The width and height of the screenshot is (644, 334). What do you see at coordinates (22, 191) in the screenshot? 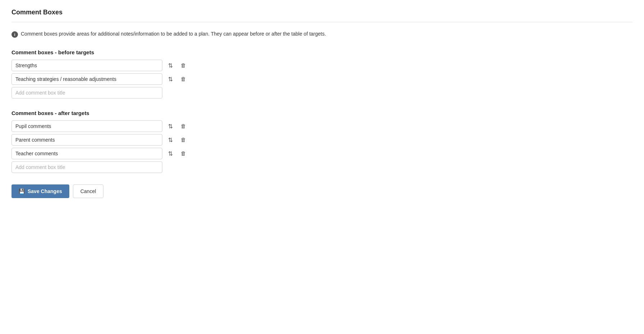
I see `save-icon: 💾` at bounding box center [22, 191].